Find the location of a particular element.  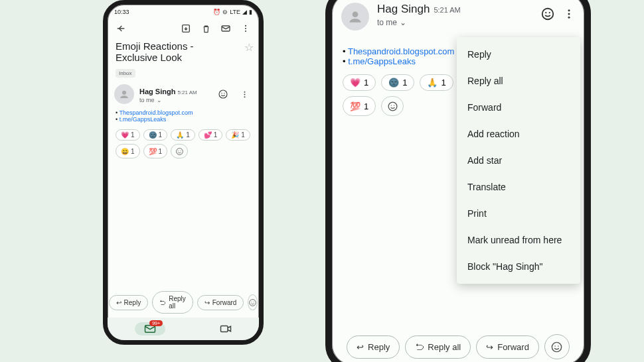

reactions-row: 💗1 🌚1 🙏1 💕1 🎉1 😄1 💯1 is located at coordinates (183, 144).